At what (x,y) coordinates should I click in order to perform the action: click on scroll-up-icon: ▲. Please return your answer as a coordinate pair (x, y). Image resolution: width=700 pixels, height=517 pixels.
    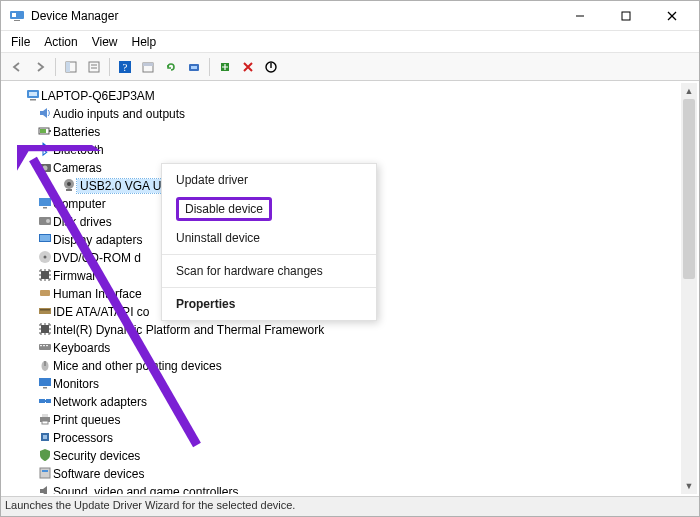
    Looking at the image, I should click on (689, 91).